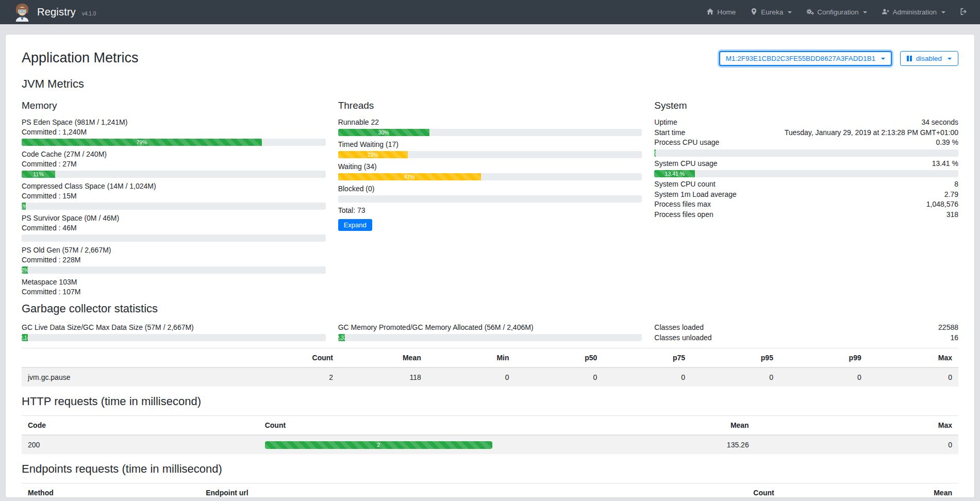 This screenshot has height=501, width=980. I want to click on gc-promoted: GC Memory Promoted/GC Memory Allocated (…, so click(490, 334).